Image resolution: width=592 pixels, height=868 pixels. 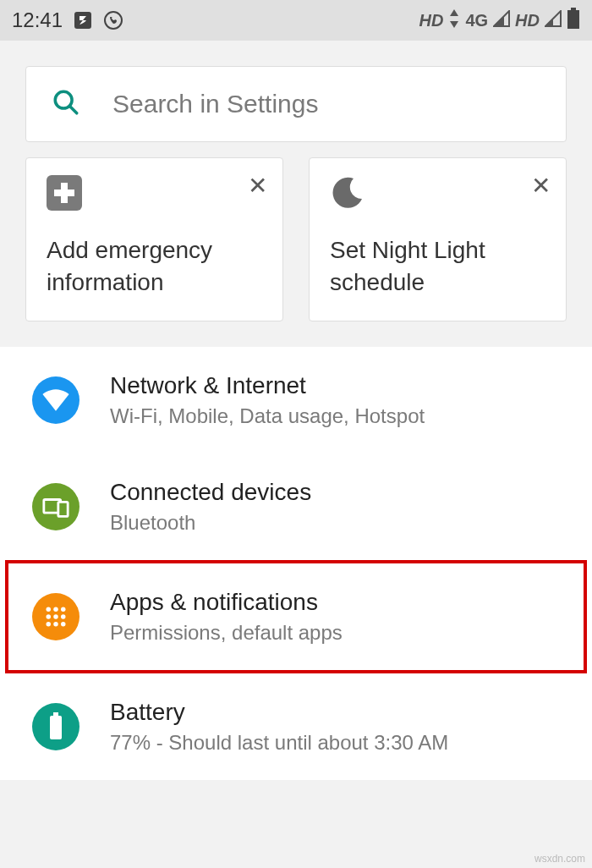 I want to click on setting-title: Battery, so click(x=341, y=712).